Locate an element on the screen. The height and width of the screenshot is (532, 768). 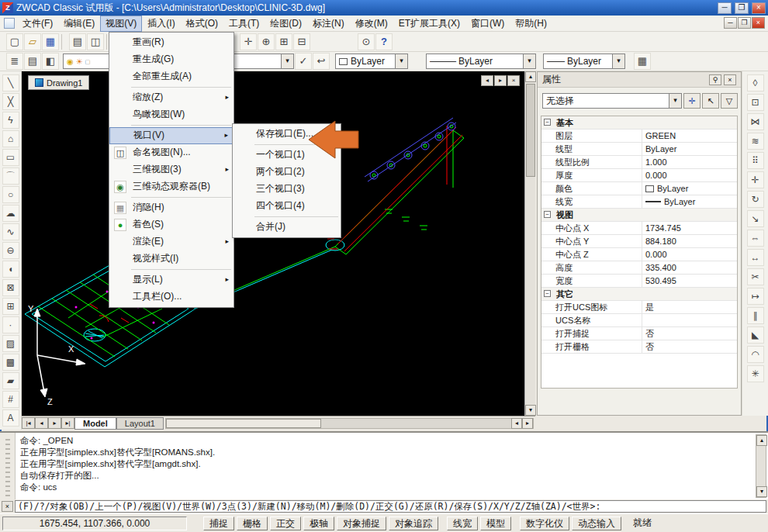
menu-item-hide: ▦消隐(H) is located at coordinates (171, 208).